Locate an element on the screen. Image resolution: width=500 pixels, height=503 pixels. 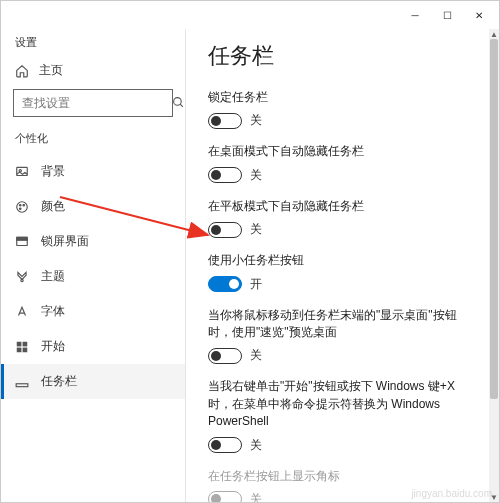
sidebar-item-label: 锁屏界面 is located at coordinates (65, 242).